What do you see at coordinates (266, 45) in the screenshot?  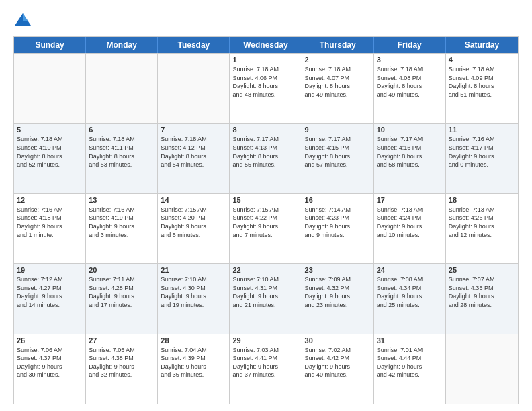 I see `calendar-header: SundayMondayTuesdayWednesdayThursdayFrid…` at bounding box center [266, 45].